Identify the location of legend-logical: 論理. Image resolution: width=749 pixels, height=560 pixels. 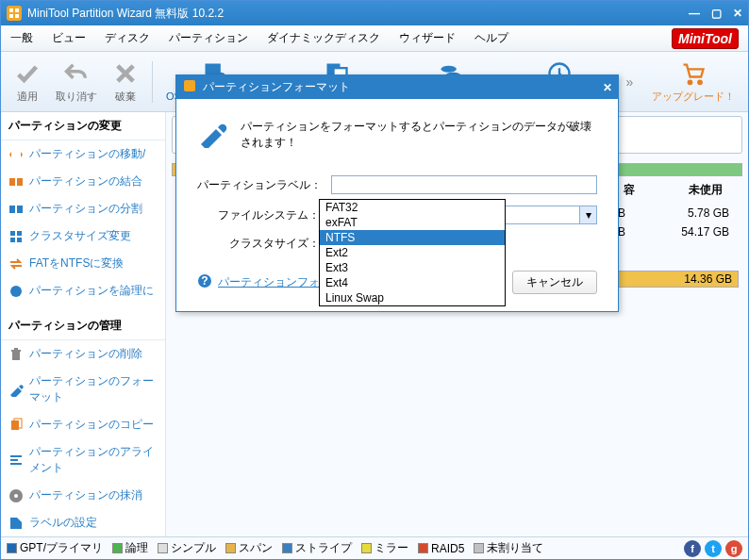
(137, 549).